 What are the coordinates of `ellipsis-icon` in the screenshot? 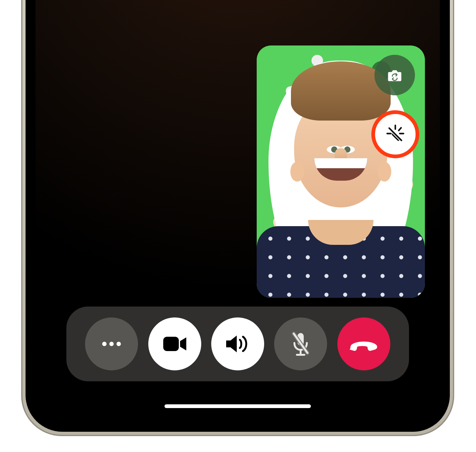 It's located at (112, 344).